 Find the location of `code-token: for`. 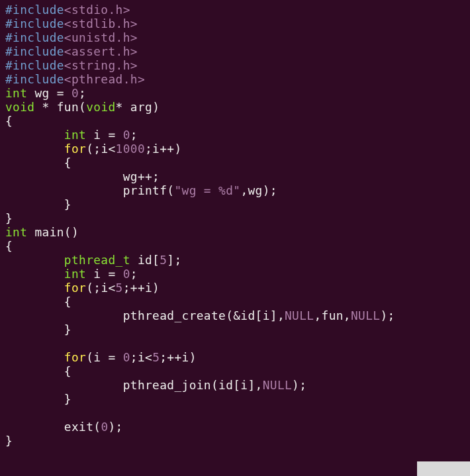

code-token: for is located at coordinates (75, 148).